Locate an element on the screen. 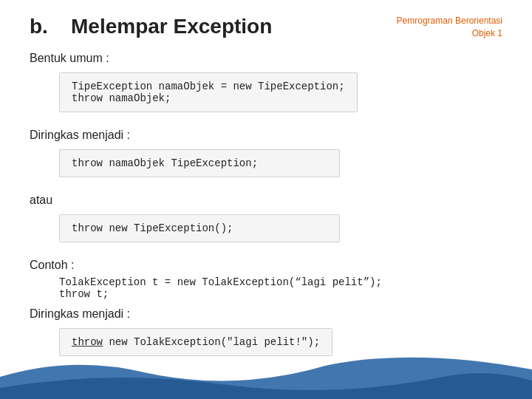 The width and height of the screenshot is (532, 399). code2-line1: throw namaObjek TipeException; is located at coordinates (200, 163).